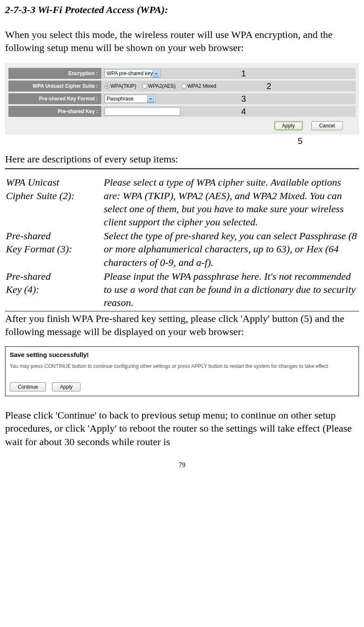 Image resolution: width=364 pixels, height=627 pixels. Describe the element at coordinates (132, 73) in the screenshot. I see `encryption-dropdown: WPA pre-shared key` at that location.